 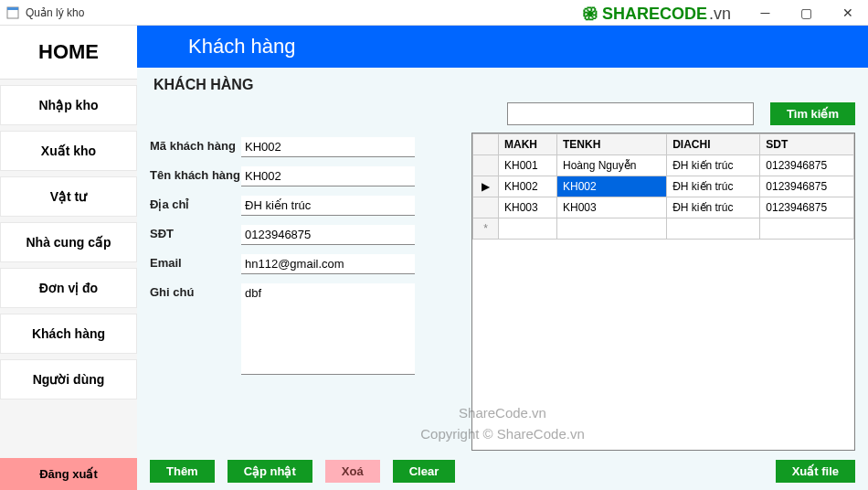 I want to click on label-sdt: SĐT, so click(x=196, y=232).